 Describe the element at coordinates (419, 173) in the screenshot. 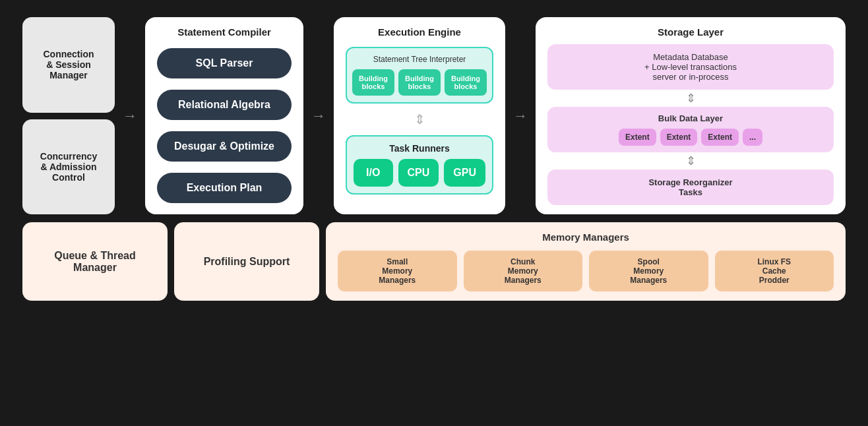

I see `runners-row: I/O CPU GPU` at that location.